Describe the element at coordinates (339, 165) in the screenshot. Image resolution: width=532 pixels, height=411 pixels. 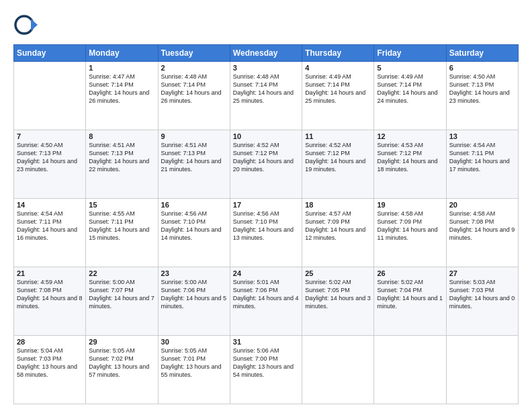
I see `calendar-cell: 11Sunrise: 4:52 AMSunset: 7:12 PMDayligh…` at that location.